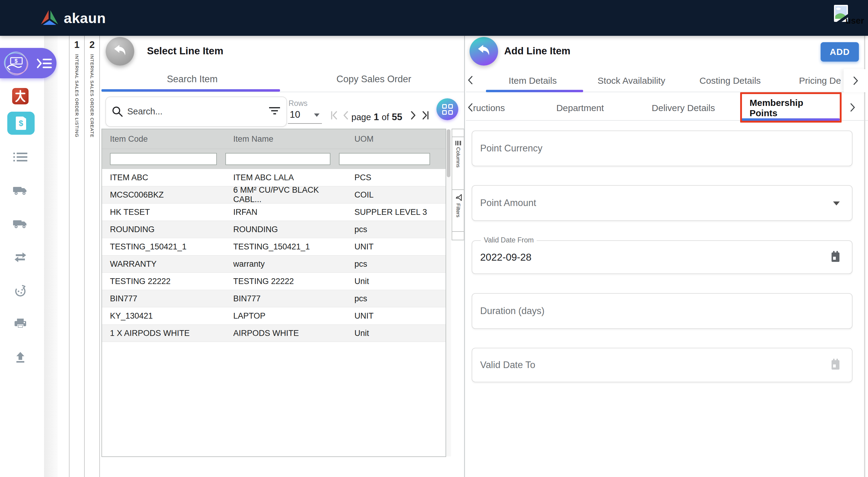 The image size is (868, 477). I want to click on cell-item-name: TESTING_150421_1, so click(286, 247).